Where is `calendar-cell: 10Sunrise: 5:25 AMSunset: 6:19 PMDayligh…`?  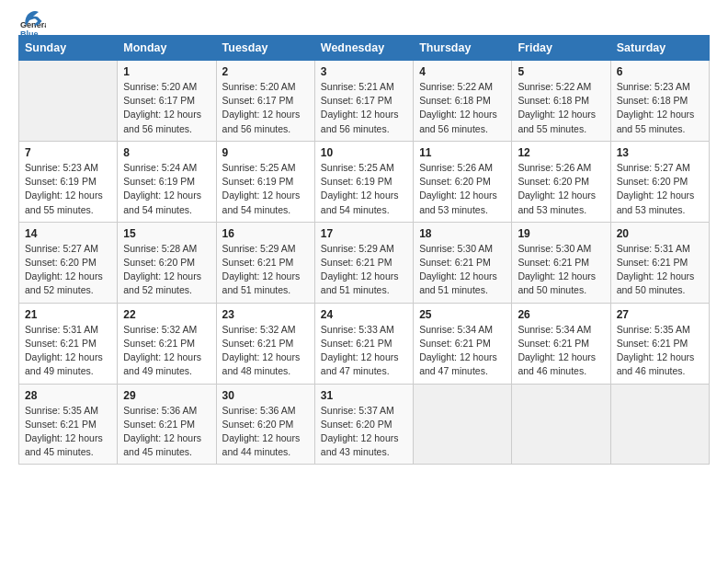
calendar-cell: 10Sunrise: 5:25 AMSunset: 6:19 PMDayligh… is located at coordinates (364, 181).